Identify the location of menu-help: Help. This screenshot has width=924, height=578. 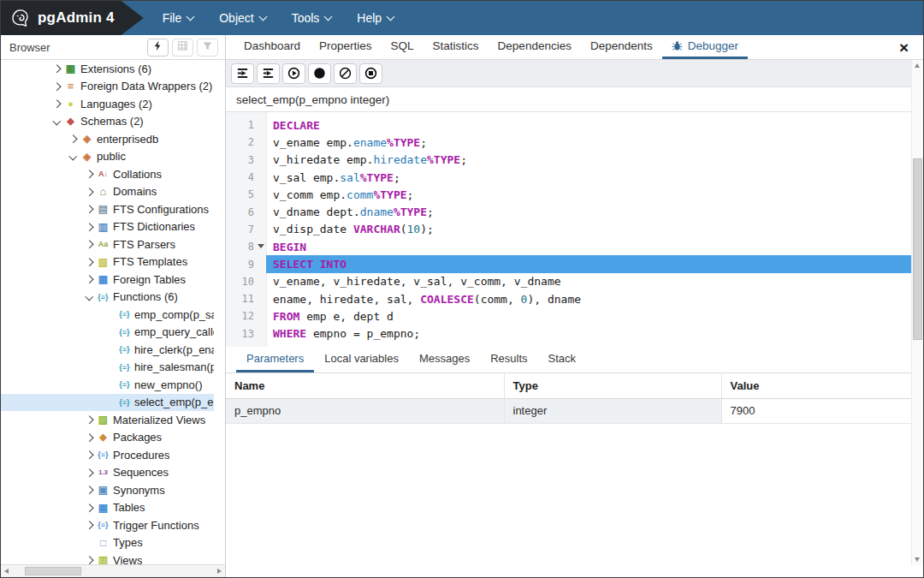
(375, 18).